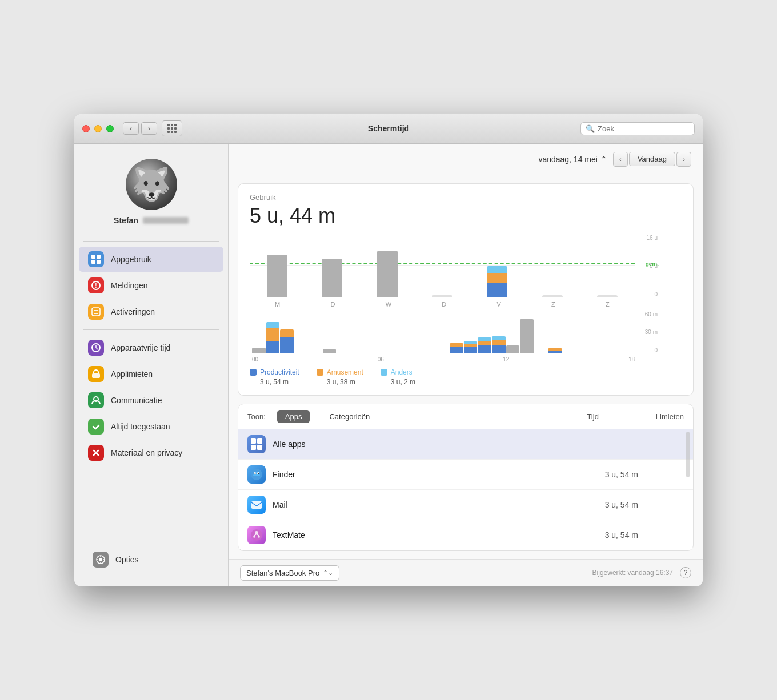 This screenshot has height=700, width=777. Describe the element at coordinates (466, 417) in the screenshot. I see `list-toolbar: Toon: Apps Categorieën Tijd Limieten` at that location.